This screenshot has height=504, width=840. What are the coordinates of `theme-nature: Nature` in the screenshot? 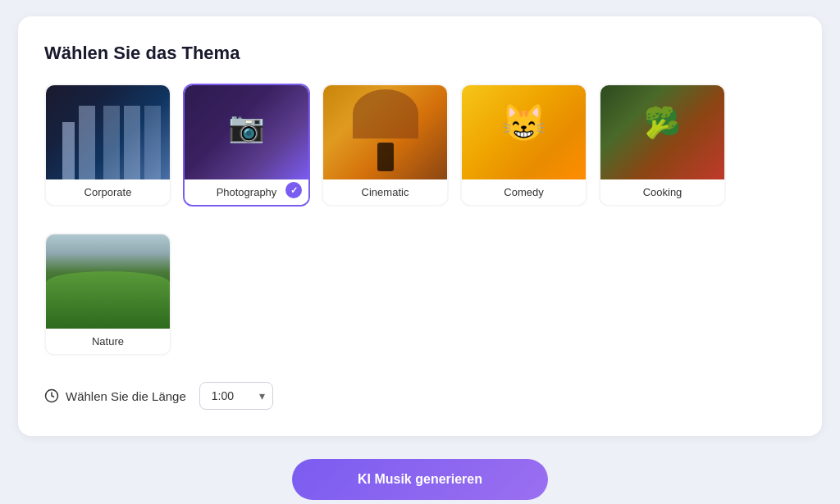 It's located at (108, 294).